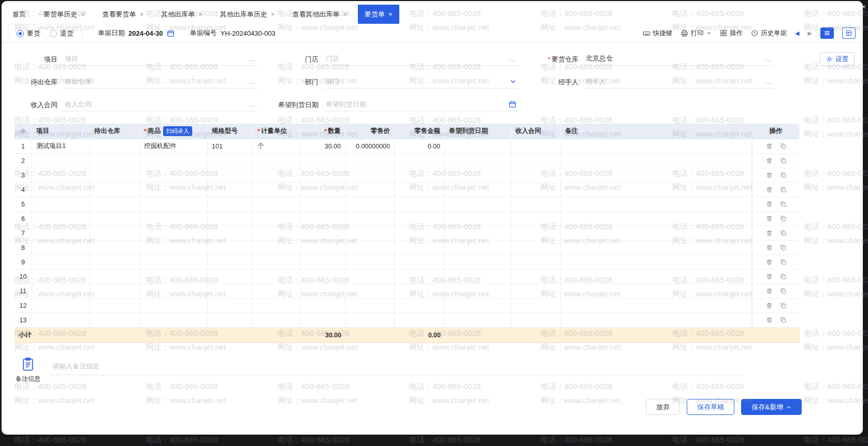 This screenshot has width=868, height=446. What do you see at coordinates (123, 14) in the screenshot?
I see `tab-查看要货单: 查看要货单×` at bounding box center [123, 14].